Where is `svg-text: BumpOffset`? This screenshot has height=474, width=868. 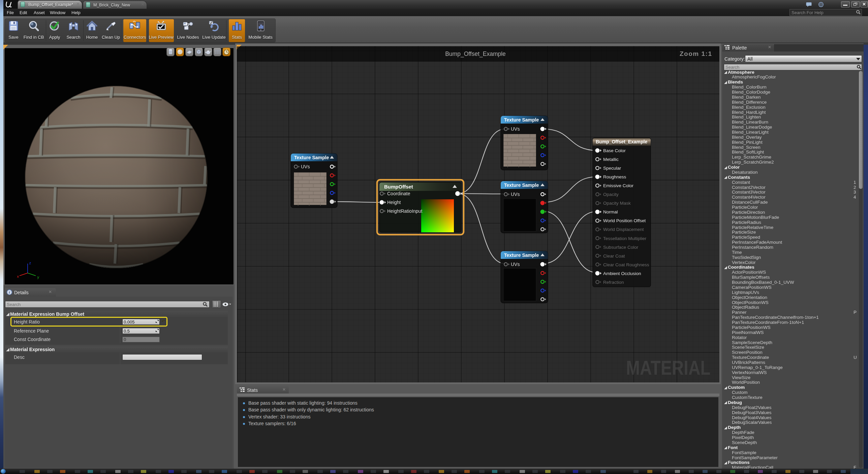
svg-text: BumpOffset is located at coordinates (399, 187).